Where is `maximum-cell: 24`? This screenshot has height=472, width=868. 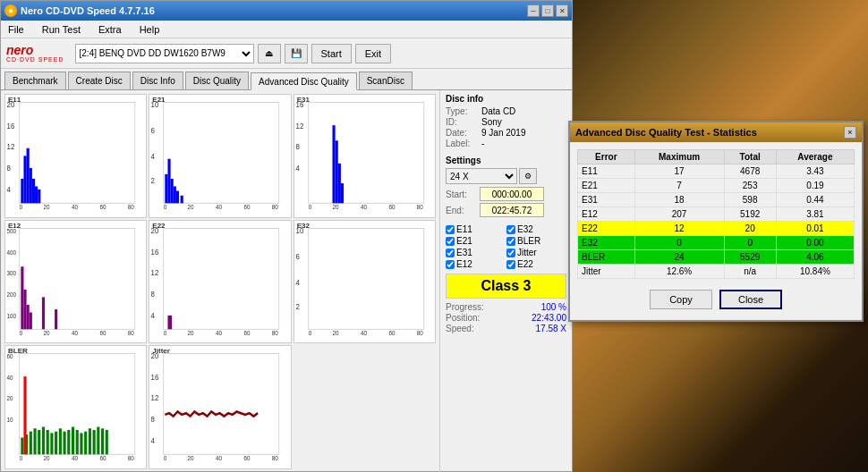
maximum-cell: 24 is located at coordinates (679, 257).